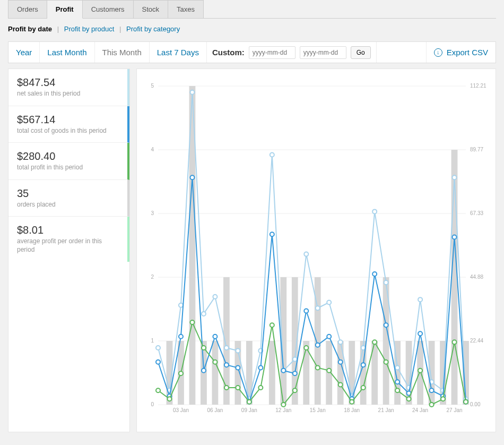 The height and width of the screenshot is (445, 504). I want to click on range-tab-this-month: This Month, so click(122, 52).